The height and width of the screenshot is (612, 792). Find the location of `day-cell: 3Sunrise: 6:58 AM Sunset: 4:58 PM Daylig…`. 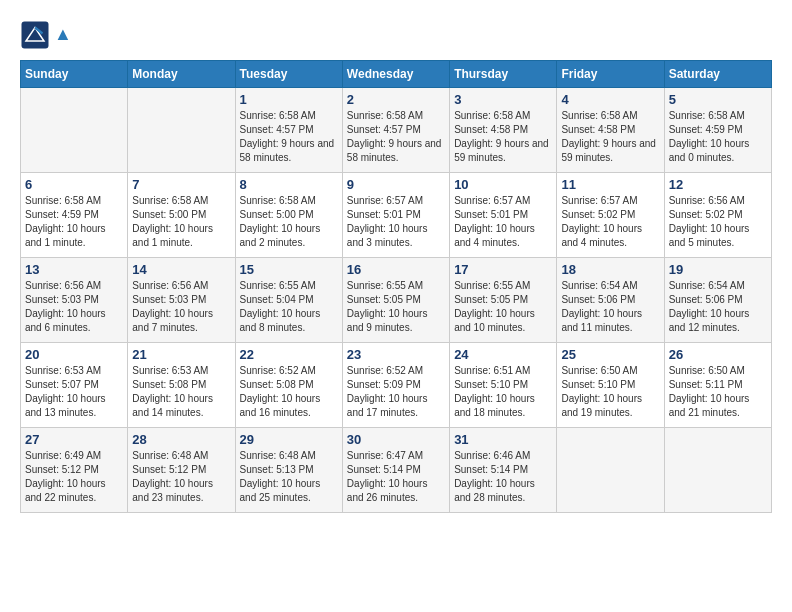

day-cell: 3Sunrise: 6:58 AM Sunset: 4:58 PM Daylig… is located at coordinates (504, 130).